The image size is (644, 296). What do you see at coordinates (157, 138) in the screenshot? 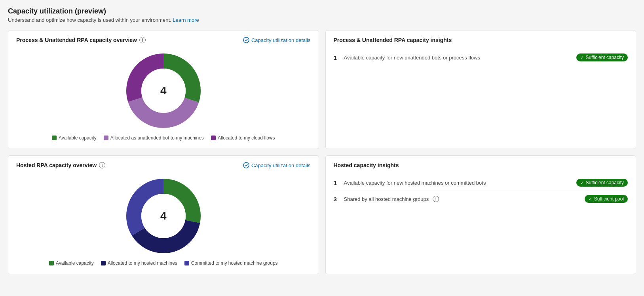
I see `process-legend-label-1: Allocated as unattended bot to my machin…` at bounding box center [157, 138].